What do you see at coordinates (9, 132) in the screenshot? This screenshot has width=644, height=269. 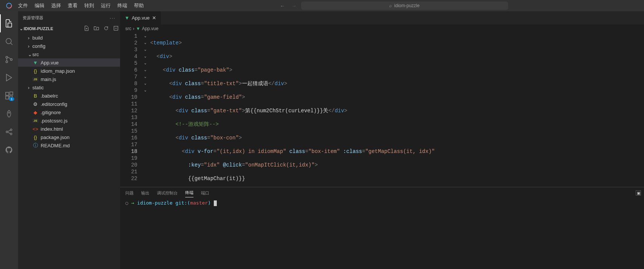 I see `share-icon` at bounding box center [9, 132].